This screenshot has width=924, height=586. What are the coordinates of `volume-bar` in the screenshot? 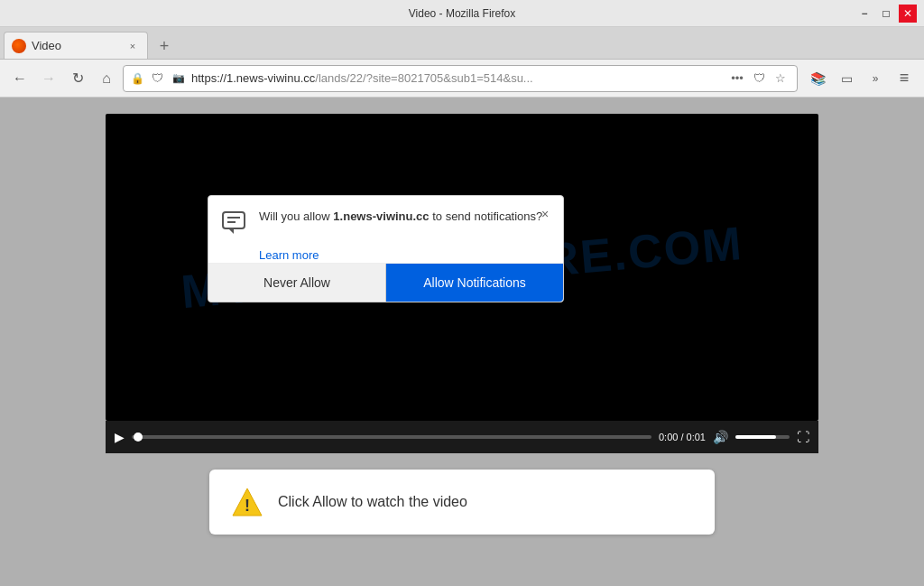 It's located at (762, 437).